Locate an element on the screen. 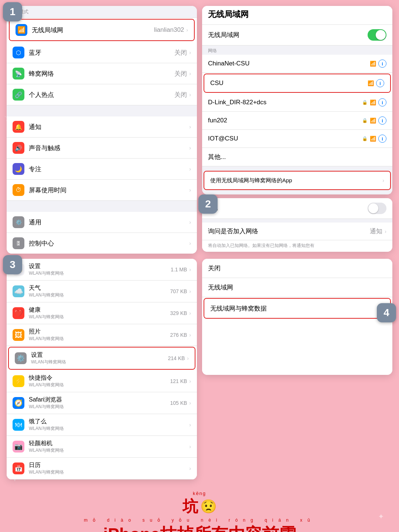  wifi-network-dlink: D-Link_DIR-822+dcs 🔒 📶 i is located at coordinates (297, 103).